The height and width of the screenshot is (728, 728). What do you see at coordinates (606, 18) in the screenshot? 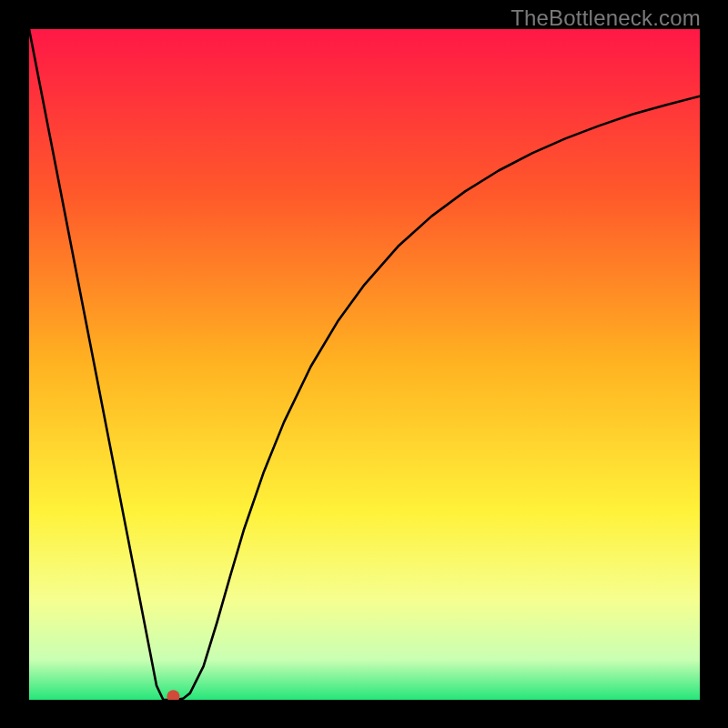
I see `watermark-text: TheBottleneck.com` at bounding box center [606, 18].